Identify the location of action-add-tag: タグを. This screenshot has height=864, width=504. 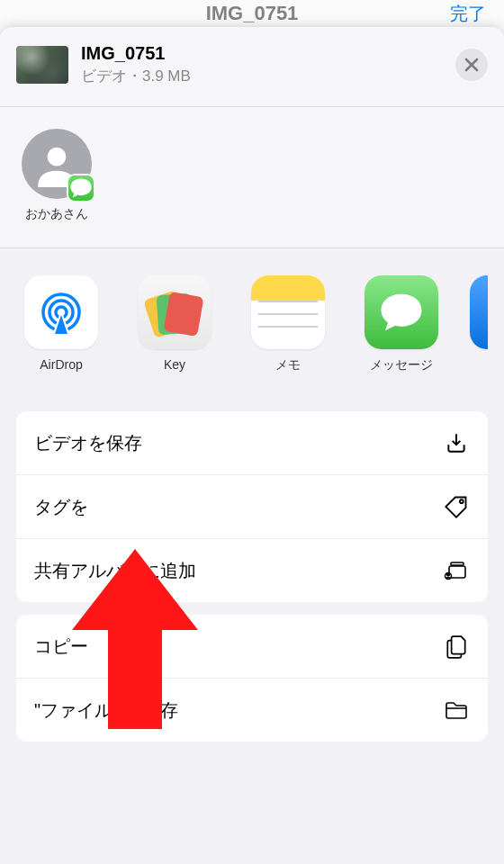
(252, 508).